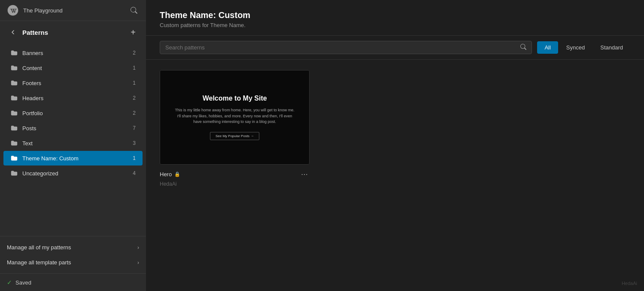 The width and height of the screenshot is (644, 291). I want to click on wp-logo, so click(13, 10).